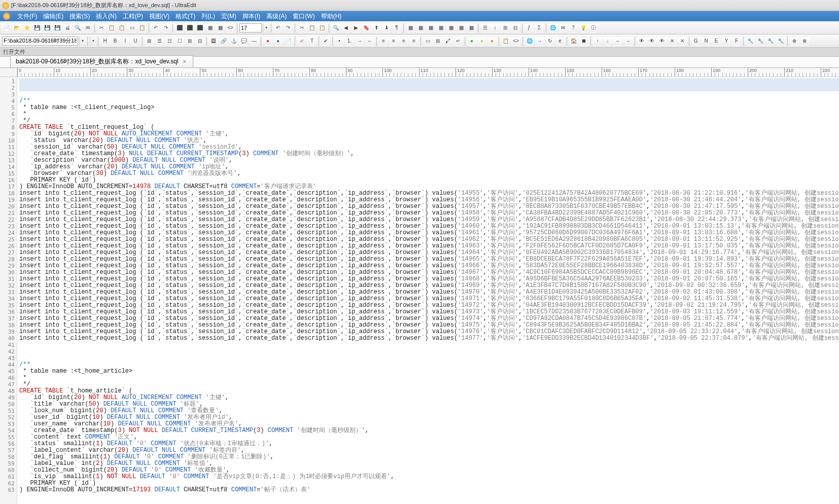 This screenshot has height=504, width=839. What do you see at coordinates (672, 41) in the screenshot?
I see `x1-icon: ✕` at bounding box center [672, 41].